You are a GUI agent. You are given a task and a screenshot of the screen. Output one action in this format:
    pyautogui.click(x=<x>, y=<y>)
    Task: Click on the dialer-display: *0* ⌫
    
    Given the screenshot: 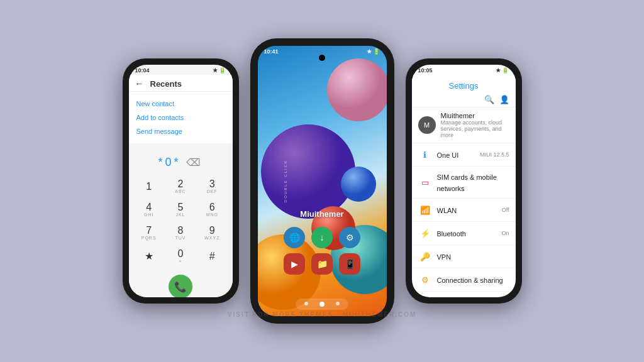 What is the action you would take?
    pyautogui.click(x=181, y=162)
    